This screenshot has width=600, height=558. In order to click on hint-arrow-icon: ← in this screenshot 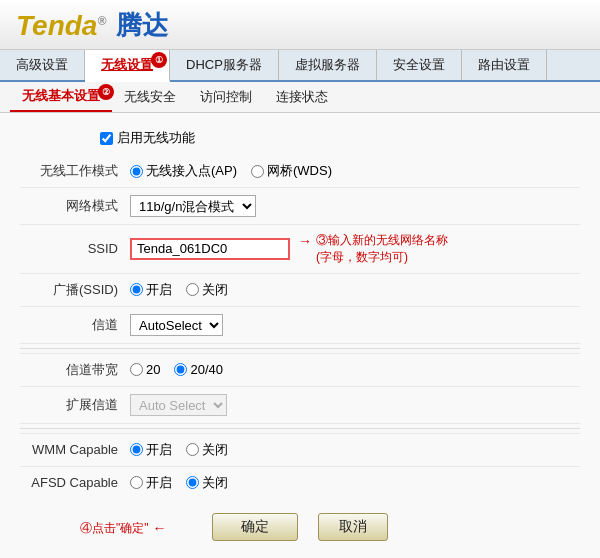, I will do `click(160, 528)`.